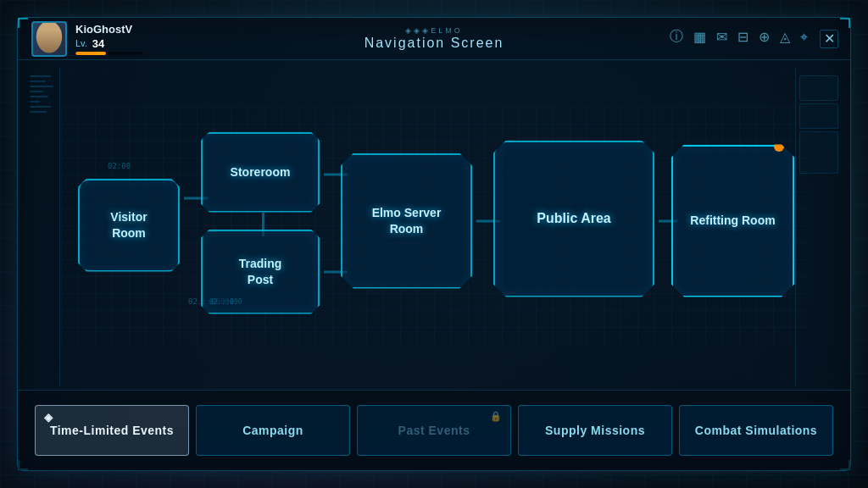 This screenshot has height=488, width=868. I want to click on tab-supply-missions-label: Supply Missions, so click(595, 430).